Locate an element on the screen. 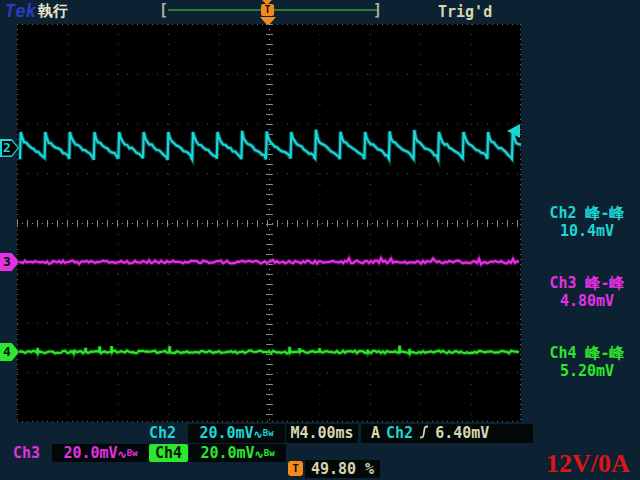 This screenshot has width=640, height=480. preview-left-bracket: [ is located at coordinates (164, 10).